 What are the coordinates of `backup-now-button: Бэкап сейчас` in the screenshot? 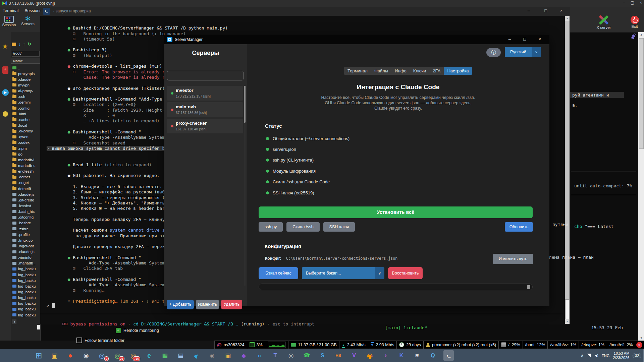 It's located at (278, 273).